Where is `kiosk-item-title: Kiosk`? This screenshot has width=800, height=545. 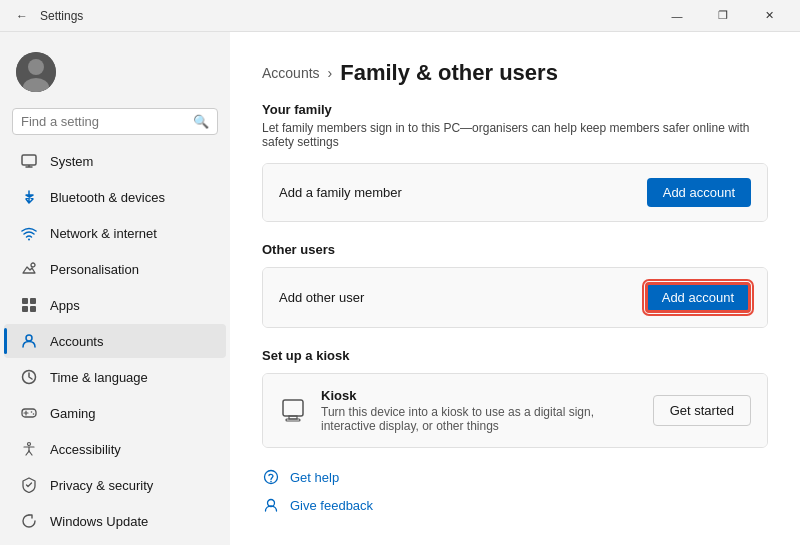
kiosk-item-title: Kiosk is located at coordinates (480, 396).